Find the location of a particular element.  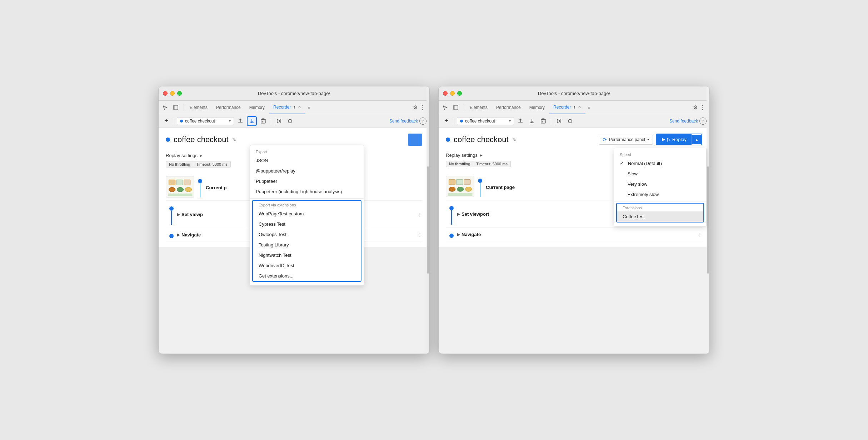

right-recording-title: coffee checkout is located at coordinates (481, 140).